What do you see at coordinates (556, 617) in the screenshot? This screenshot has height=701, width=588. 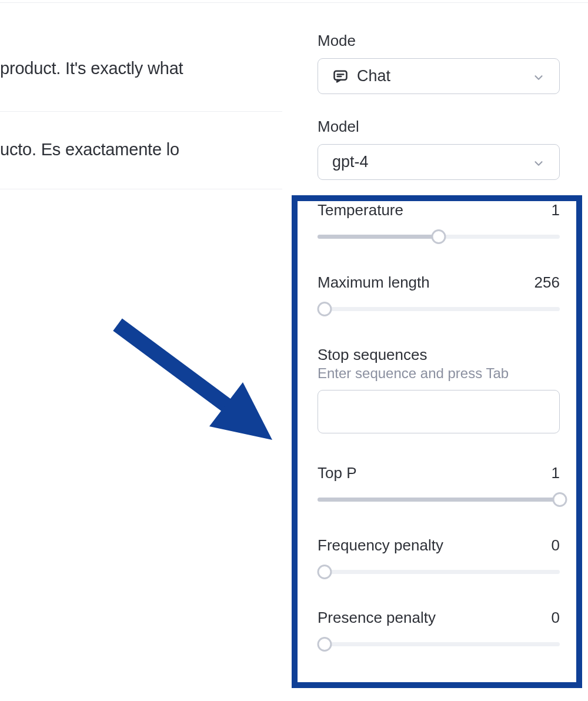 I see `presence-penalty-value: 0` at bounding box center [556, 617].